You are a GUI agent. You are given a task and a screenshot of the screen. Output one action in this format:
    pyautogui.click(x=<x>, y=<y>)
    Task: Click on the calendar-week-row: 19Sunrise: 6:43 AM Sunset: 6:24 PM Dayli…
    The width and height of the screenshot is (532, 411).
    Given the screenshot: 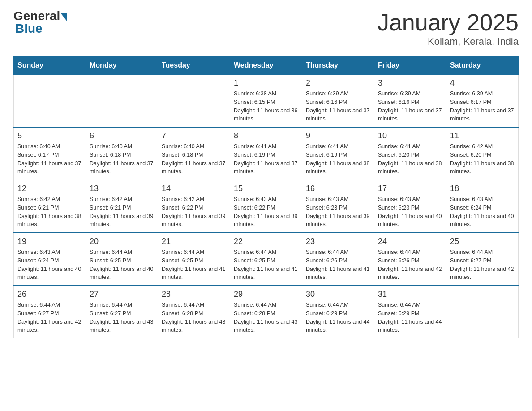 What is the action you would take?
    pyautogui.click(x=266, y=259)
    